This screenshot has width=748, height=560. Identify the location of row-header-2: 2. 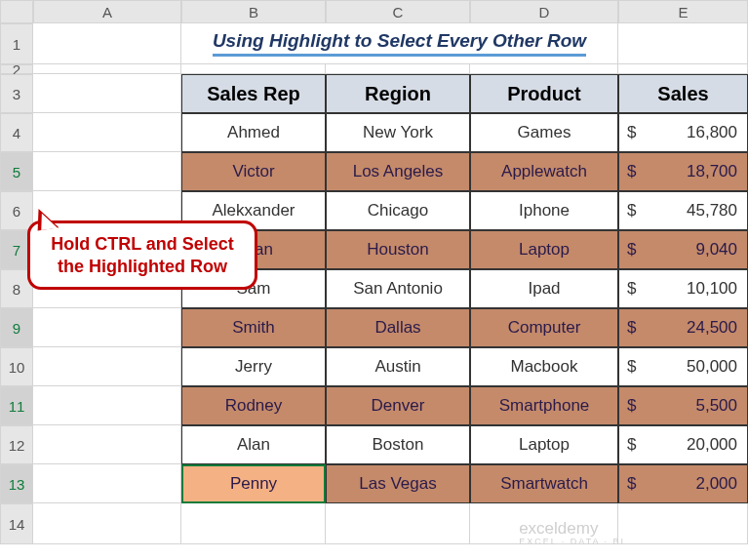
(17, 69).